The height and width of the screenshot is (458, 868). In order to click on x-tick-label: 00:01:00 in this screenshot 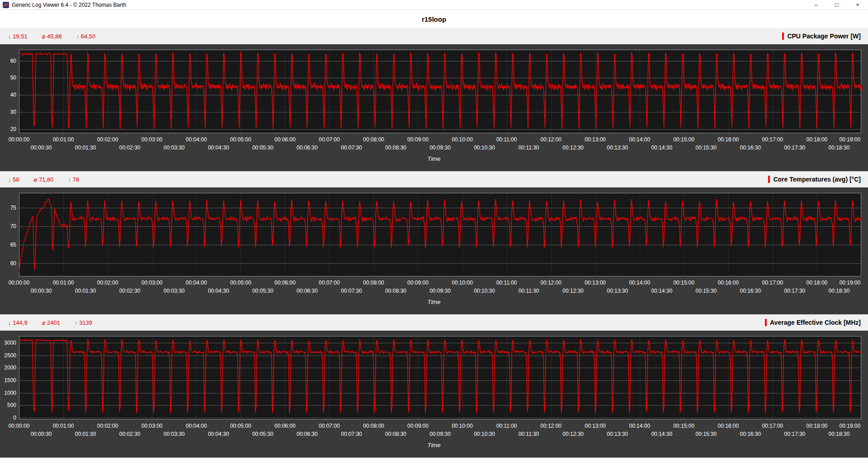, I will do `click(63, 426)`.